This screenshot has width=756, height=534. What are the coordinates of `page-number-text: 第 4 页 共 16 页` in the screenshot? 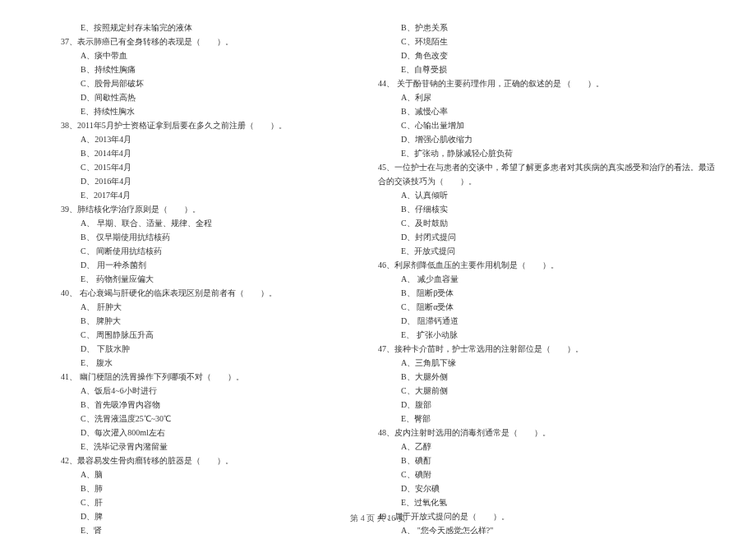 It's located at (378, 518).